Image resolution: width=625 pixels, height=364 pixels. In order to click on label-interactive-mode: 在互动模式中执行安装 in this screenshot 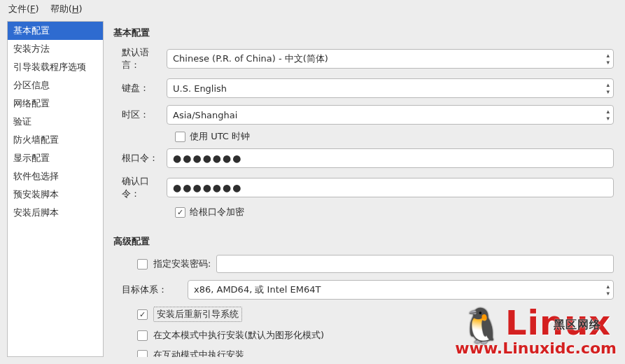, I will do `click(199, 353)`.